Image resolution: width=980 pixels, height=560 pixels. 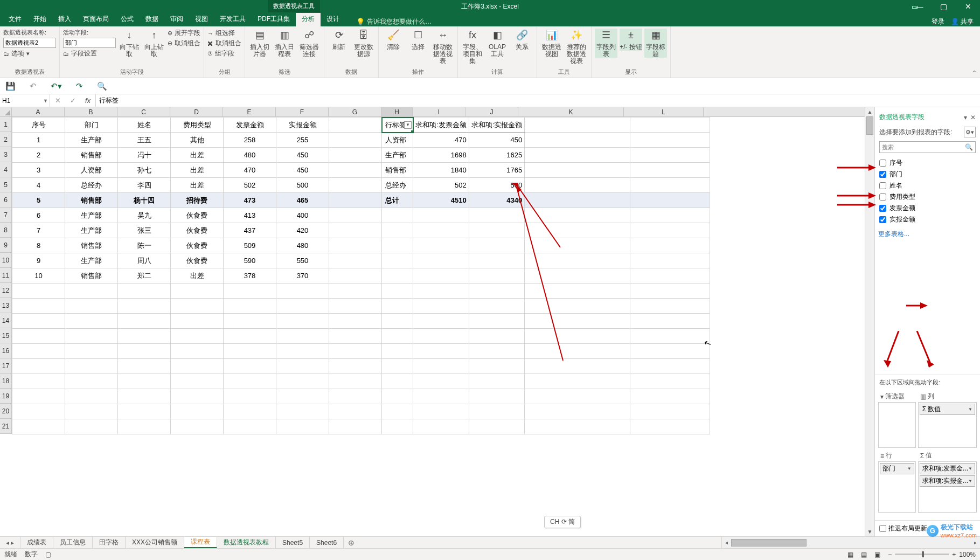 I want to click on cell: 509, so click(x=250, y=246).